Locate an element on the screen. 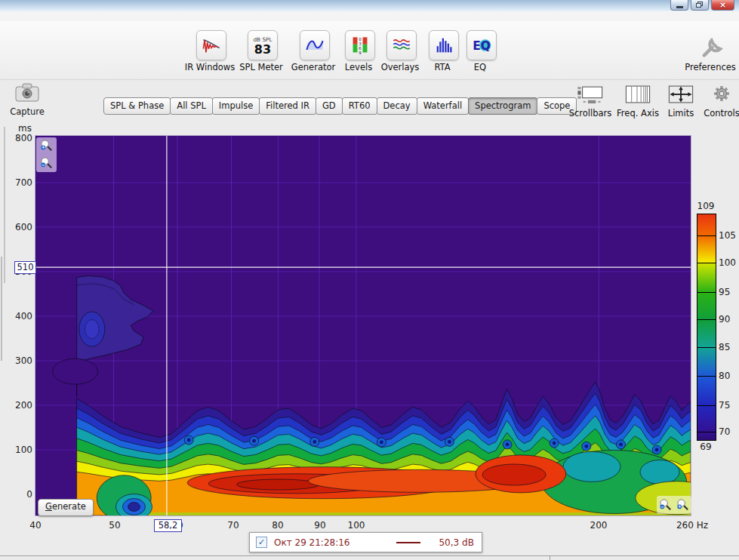 Image resolution: width=739 pixels, height=560 pixels. cursor-level-value: 50,3 dB is located at coordinates (456, 543).